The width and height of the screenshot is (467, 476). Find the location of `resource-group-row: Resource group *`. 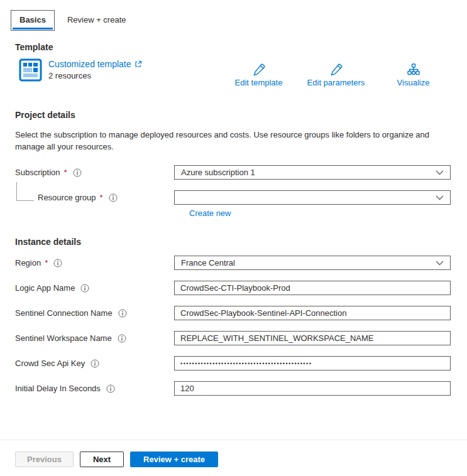

resource-group-row: Resource group * is located at coordinates (234, 197).